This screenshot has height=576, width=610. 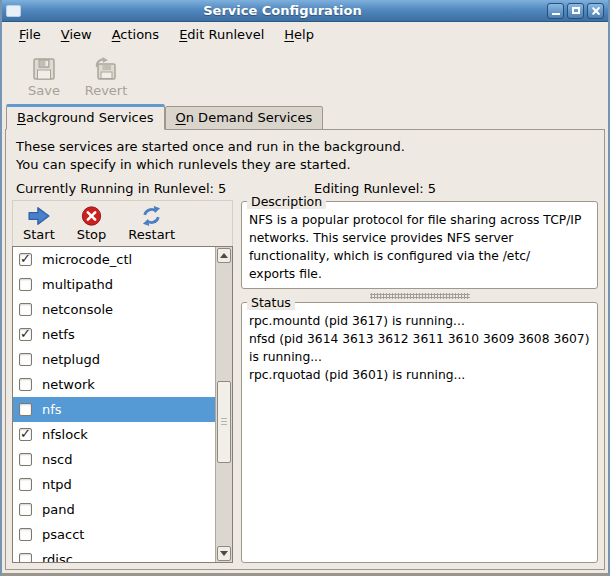 What do you see at coordinates (420, 296) in the screenshot?
I see `divider-grip-icon` at bounding box center [420, 296].